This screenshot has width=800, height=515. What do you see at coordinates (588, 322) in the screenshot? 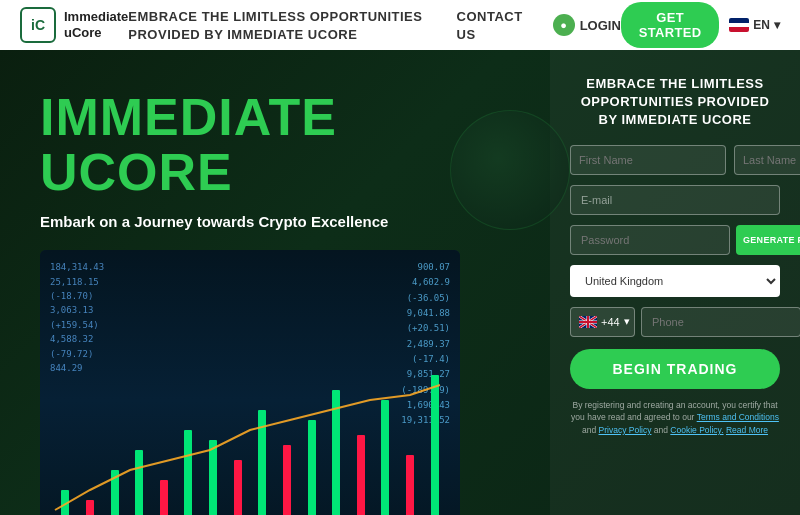
I see `uk-flag-icon` at bounding box center [588, 322].